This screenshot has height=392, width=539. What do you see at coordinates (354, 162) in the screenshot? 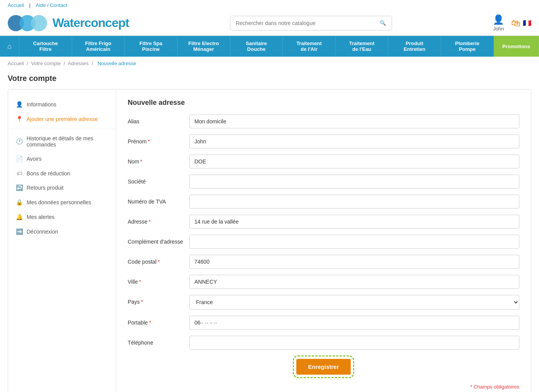
I see `field-nom` at bounding box center [354, 162].